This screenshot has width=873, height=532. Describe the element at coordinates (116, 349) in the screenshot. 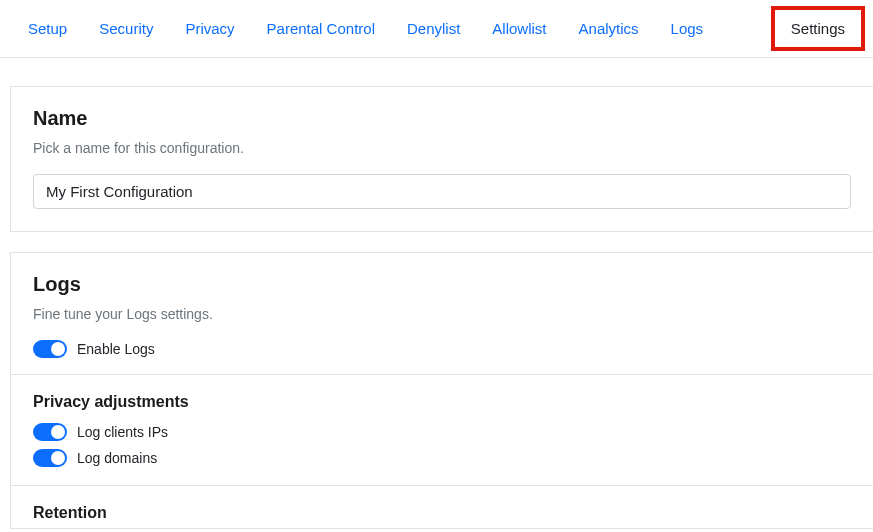

I see `enable-logs-label: Enable Logs` at that location.